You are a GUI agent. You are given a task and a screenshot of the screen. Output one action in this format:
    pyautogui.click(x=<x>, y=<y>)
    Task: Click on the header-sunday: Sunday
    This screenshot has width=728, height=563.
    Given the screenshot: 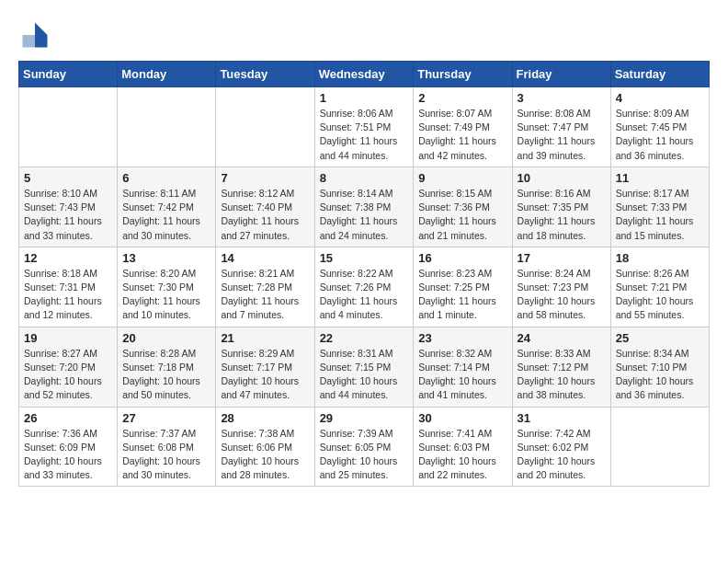 What is the action you would take?
    pyautogui.click(x=68, y=75)
    